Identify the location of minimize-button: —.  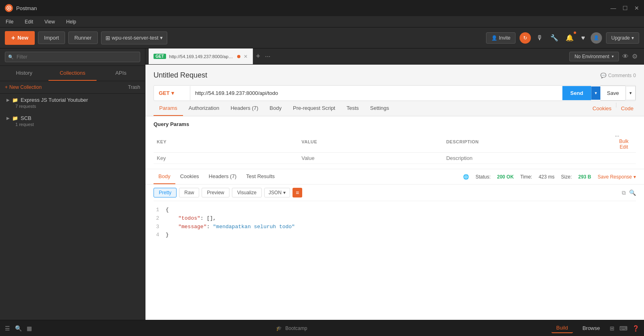
(613, 8).